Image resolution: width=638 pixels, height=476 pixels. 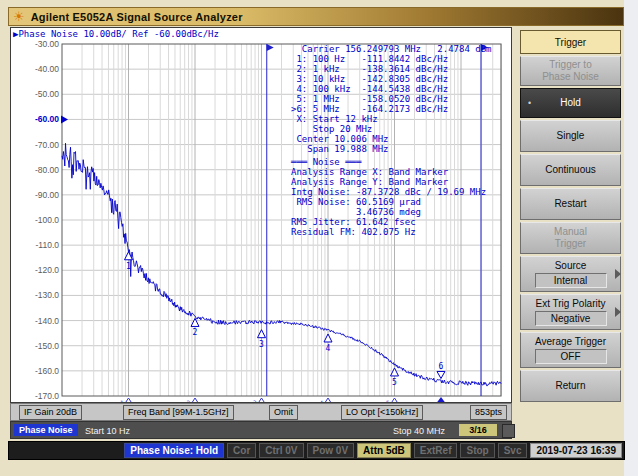 I want to click on softkey-value: Negative, so click(x=571, y=318).